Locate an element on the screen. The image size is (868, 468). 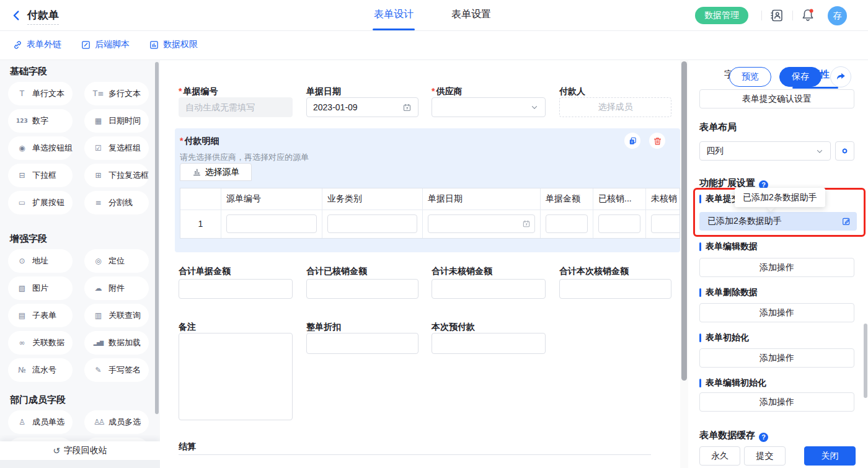
sidebar-item-extend-button: ▭扩展按钮 is located at coordinates (40, 203).